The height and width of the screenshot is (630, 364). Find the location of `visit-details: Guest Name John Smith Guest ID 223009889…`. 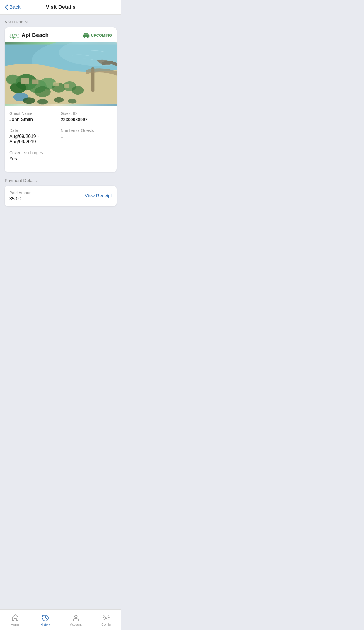

visit-details: Guest Name John Smith Guest ID 223009889… is located at coordinates (61, 139).